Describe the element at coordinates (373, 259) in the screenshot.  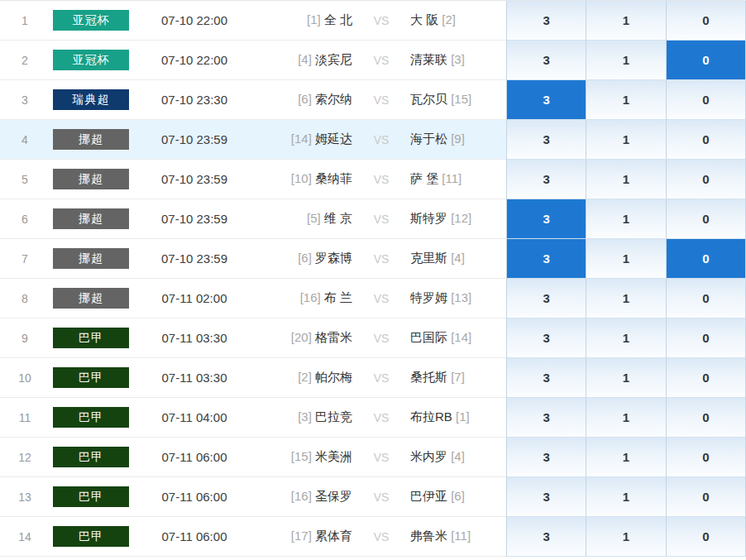
I see `match-row: 7 挪超 07-10 23:59 [6] 罗森博 VS 克里斯 [4] 3 1 …` at that location.